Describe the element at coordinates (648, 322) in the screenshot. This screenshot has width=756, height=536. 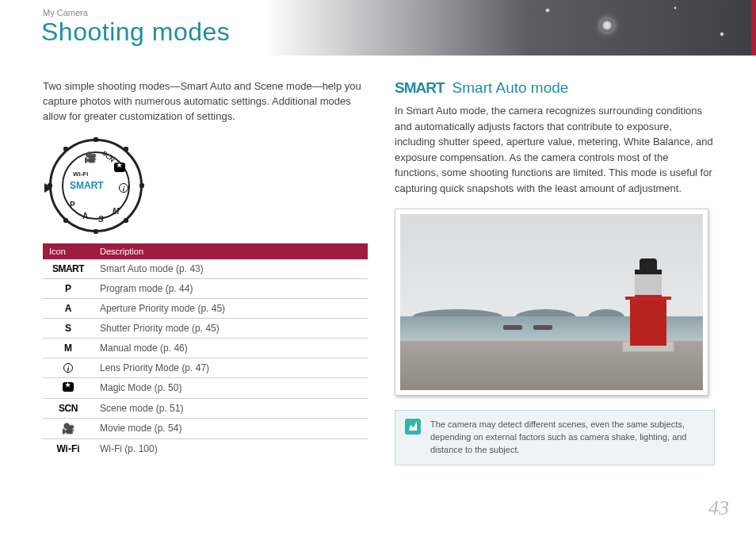
I see `photo-lighthouse-tower` at that location.